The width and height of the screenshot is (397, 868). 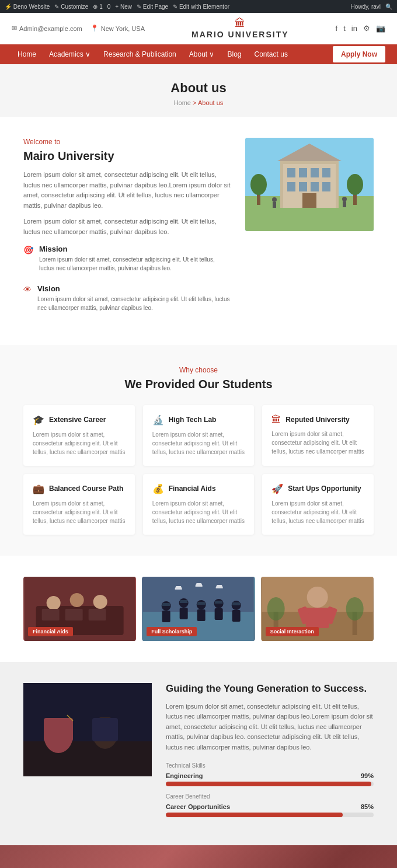 I want to click on facebook-icon: f, so click(x=337, y=28).